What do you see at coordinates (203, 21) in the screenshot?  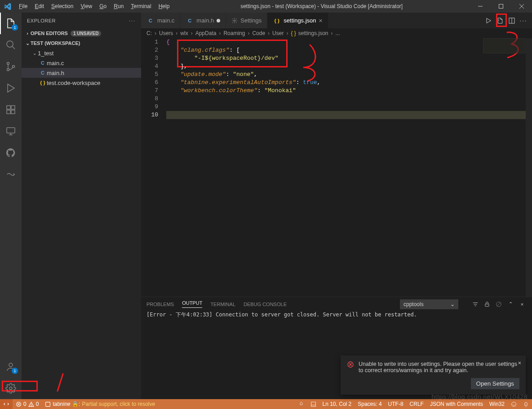 I see `tab-main-h: C main.h` at bounding box center [203, 21].